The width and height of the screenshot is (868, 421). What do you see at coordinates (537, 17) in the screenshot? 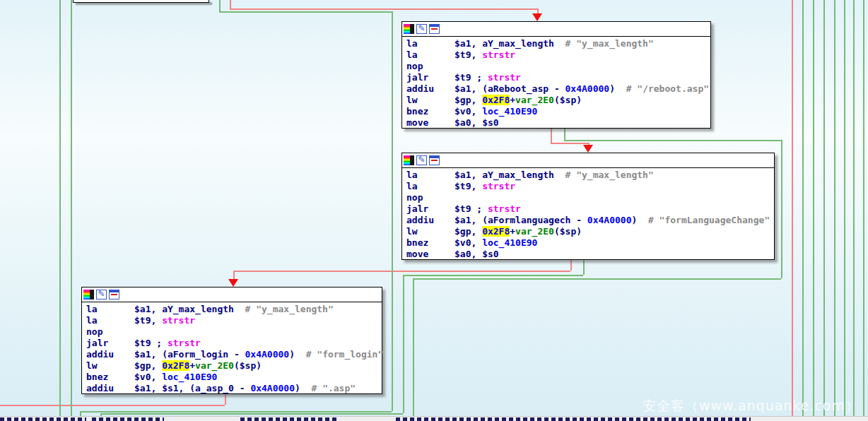
I see `edge-arrowhead-icon` at bounding box center [537, 17].